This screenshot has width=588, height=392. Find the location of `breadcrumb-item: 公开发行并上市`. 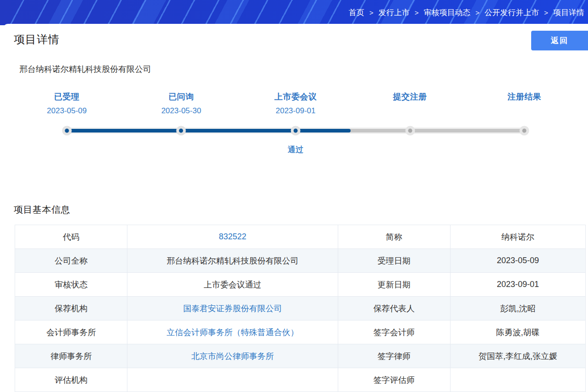

breadcrumb-item: 公开发行并上市 is located at coordinates (511, 13).